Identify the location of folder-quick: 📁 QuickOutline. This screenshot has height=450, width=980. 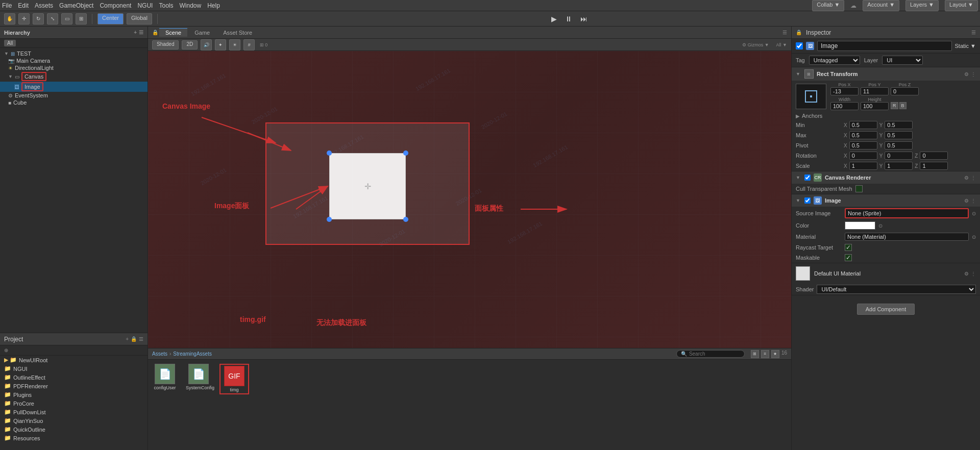
(74, 430).